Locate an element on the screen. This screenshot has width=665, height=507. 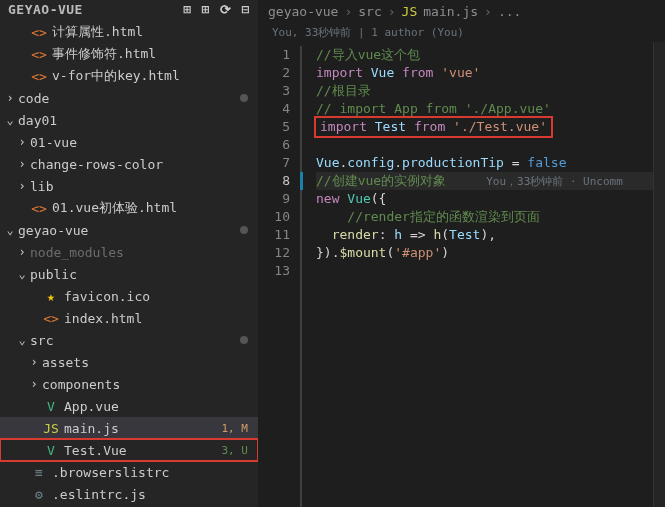
git-badge: 3, U is located at coordinates (236, 450).